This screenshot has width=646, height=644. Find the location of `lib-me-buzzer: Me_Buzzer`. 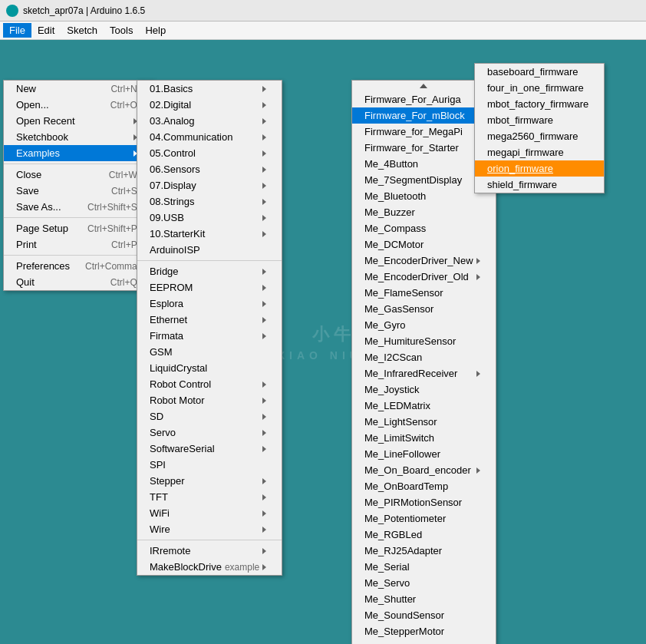

lib-me-buzzer: Me_Buzzer is located at coordinates (424, 212).